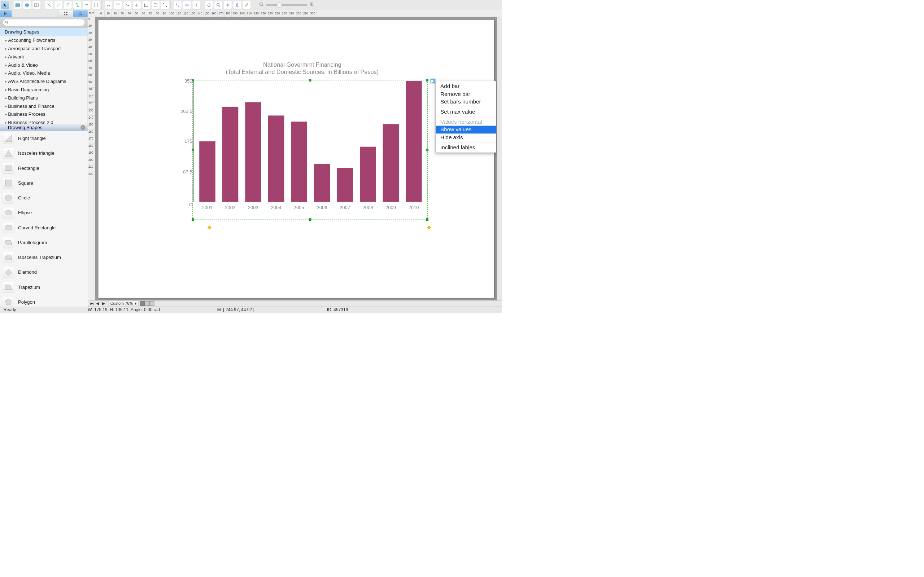  I want to click on resize-handle-bm, so click(310, 219).